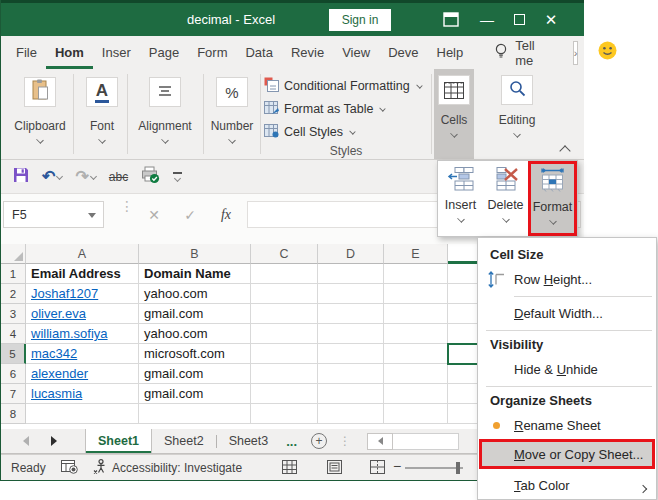 The width and height of the screenshot is (658, 500). What do you see at coordinates (82, 354) in the screenshot?
I see `grid-cell-a5: mac342` at bounding box center [82, 354].